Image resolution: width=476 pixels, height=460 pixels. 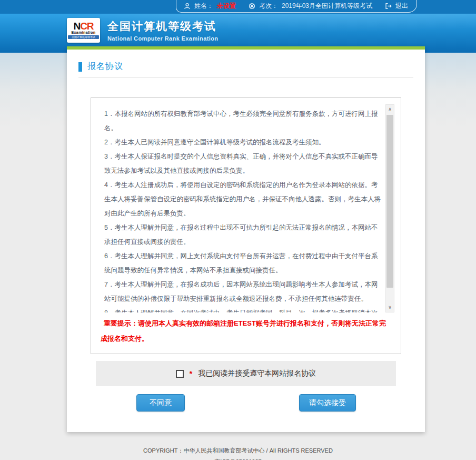 What do you see at coordinates (246, 374) in the screenshot?
I see `consent-bar: * 我已阅读并接受遵守本网站报名协议` at bounding box center [246, 374].